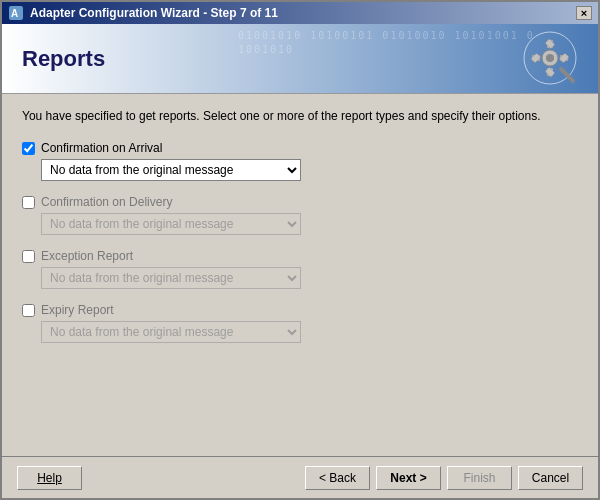 The height and width of the screenshot is (500, 600). I want to click on report-section-expiry_report: Expiry ReportNo data from the original m…, so click(300, 323).